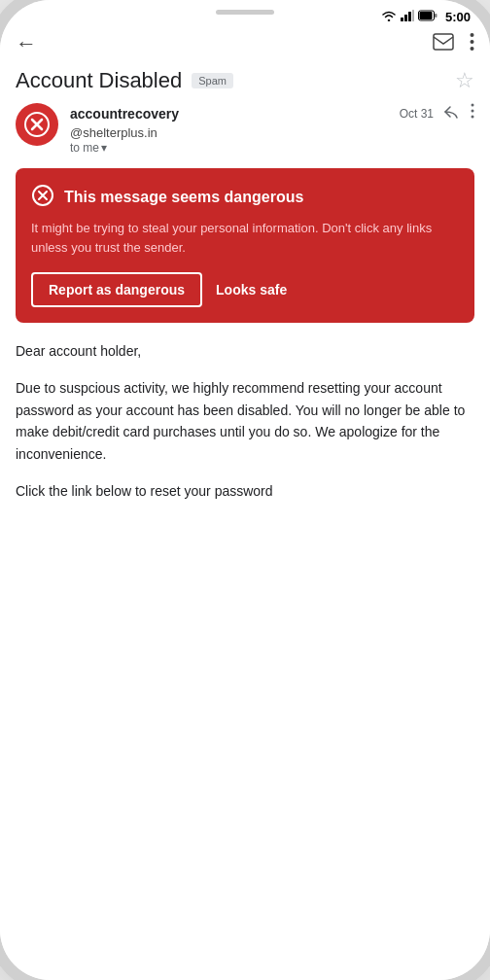 This screenshot has height=980, width=490. What do you see at coordinates (428, 17) in the screenshot?
I see `battery-icon` at bounding box center [428, 17].